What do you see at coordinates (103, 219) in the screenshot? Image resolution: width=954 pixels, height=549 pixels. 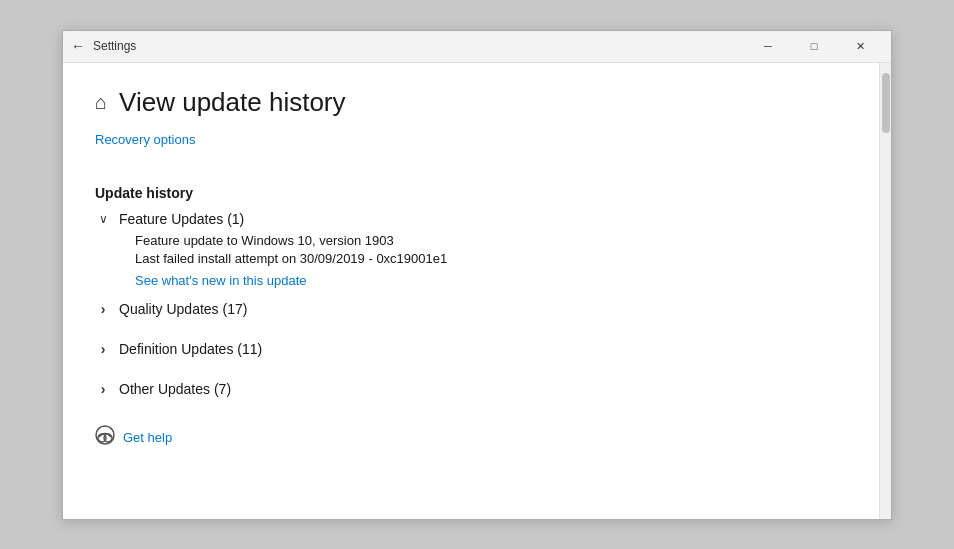 I see `chevron-down-icon: ∨` at bounding box center [103, 219].